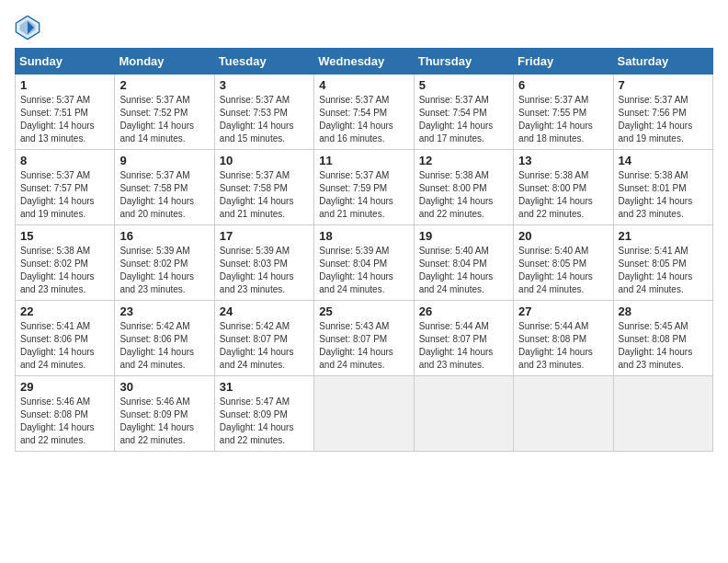 The width and height of the screenshot is (728, 563). Describe the element at coordinates (29, 28) in the screenshot. I see `logo` at that location.